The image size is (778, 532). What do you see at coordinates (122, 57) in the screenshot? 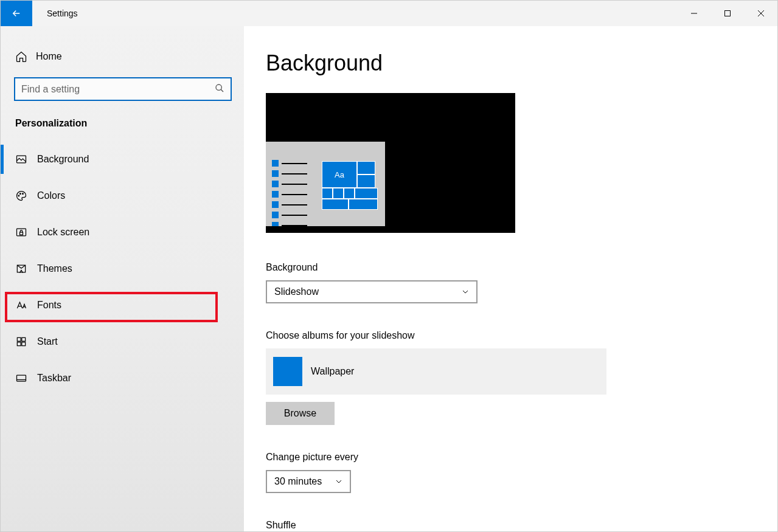
I see `home-link: Home` at bounding box center [122, 57].